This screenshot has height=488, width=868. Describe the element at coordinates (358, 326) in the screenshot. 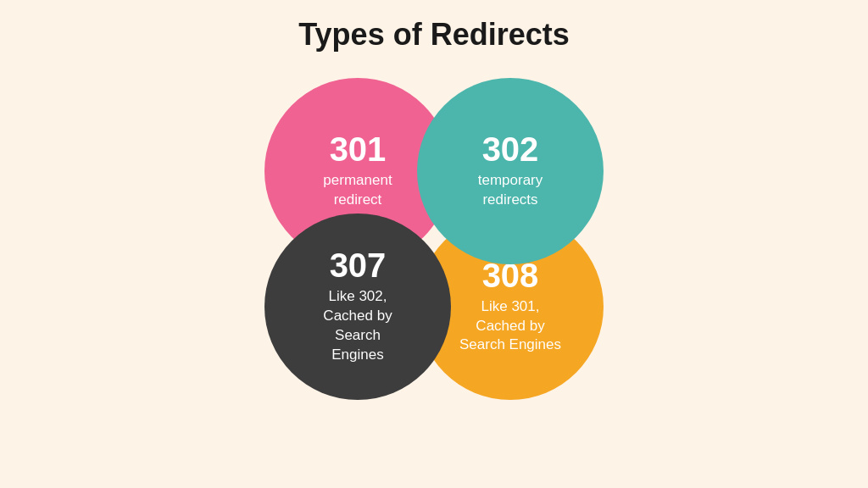

I see `circle-307-text: Like 302,Cached bySearchEngines` at that location.